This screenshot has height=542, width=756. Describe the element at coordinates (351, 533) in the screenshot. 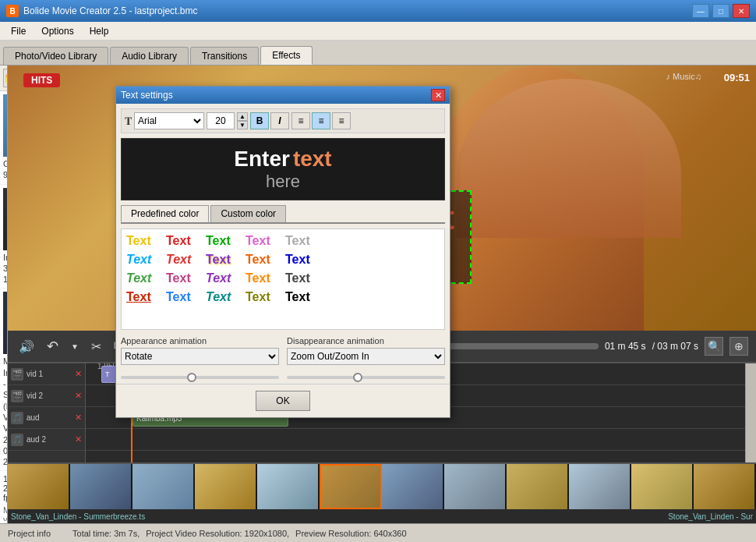

I see `status-preview-resolution: Preview Resolution: 640x360` at that location.